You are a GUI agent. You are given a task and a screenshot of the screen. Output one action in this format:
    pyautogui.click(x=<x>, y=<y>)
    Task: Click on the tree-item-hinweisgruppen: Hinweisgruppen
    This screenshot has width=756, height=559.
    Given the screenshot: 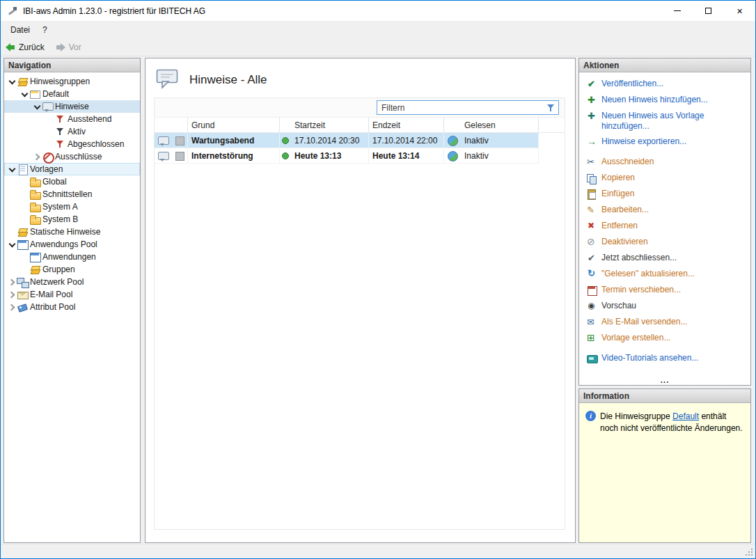 What is the action you would take?
    pyautogui.click(x=72, y=81)
    